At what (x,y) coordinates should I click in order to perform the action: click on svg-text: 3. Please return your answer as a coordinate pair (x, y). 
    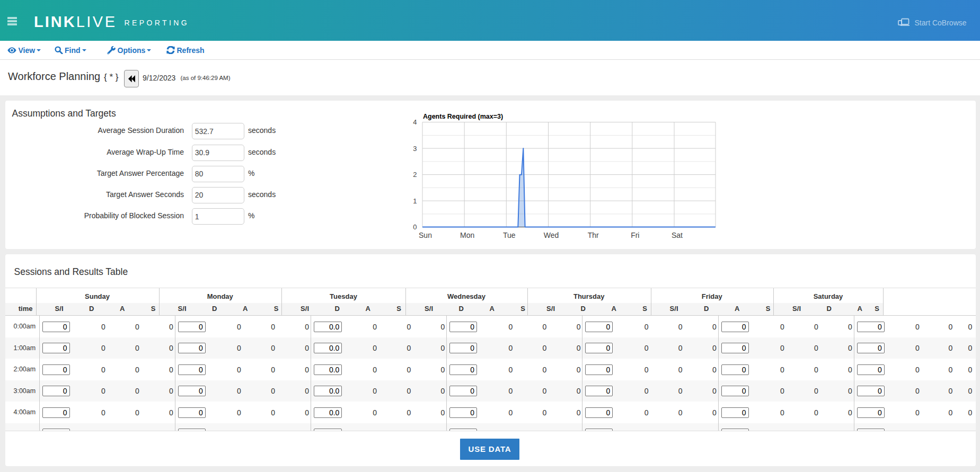
    Looking at the image, I should click on (414, 148).